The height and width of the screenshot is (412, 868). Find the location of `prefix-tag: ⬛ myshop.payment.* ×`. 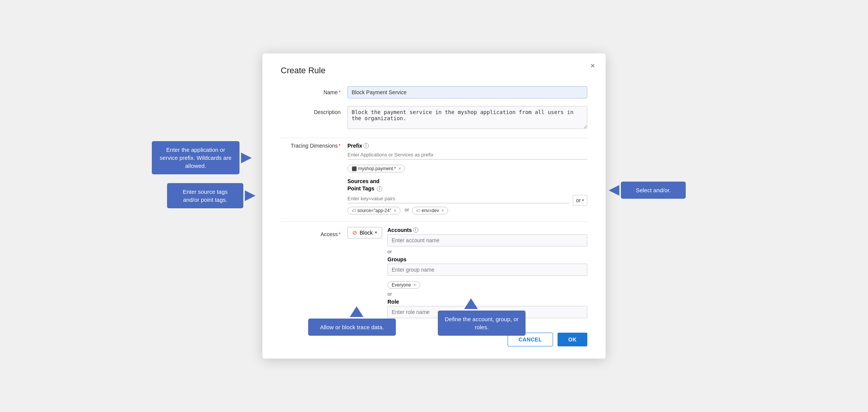

prefix-tag: ⬛ myshop.payment.* × is located at coordinates (376, 169).